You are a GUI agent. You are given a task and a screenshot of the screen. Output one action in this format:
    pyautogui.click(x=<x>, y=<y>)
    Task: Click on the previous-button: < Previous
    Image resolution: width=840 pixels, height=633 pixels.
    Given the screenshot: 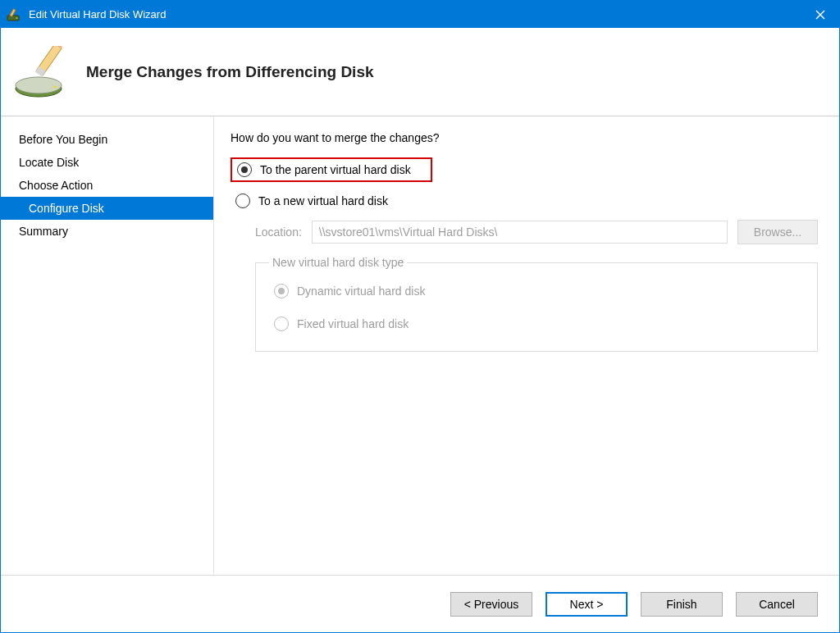 What is the action you would take?
    pyautogui.click(x=491, y=604)
    